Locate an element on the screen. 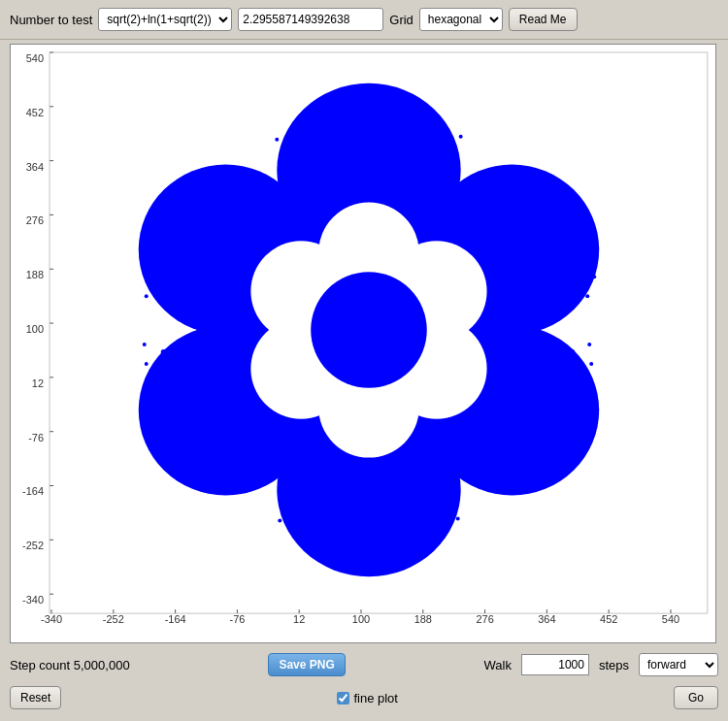  grid-select: hexagonal square triangular is located at coordinates (461, 19).